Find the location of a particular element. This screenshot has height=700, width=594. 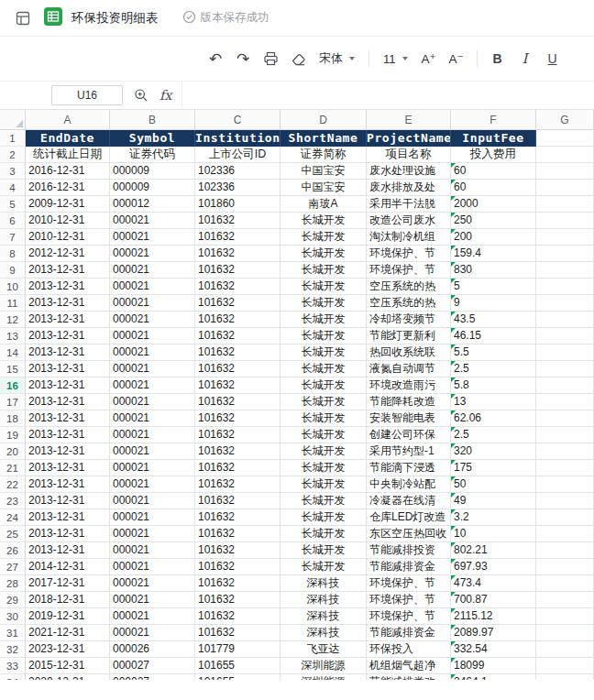

row-number: 28 is located at coordinates (13, 584).